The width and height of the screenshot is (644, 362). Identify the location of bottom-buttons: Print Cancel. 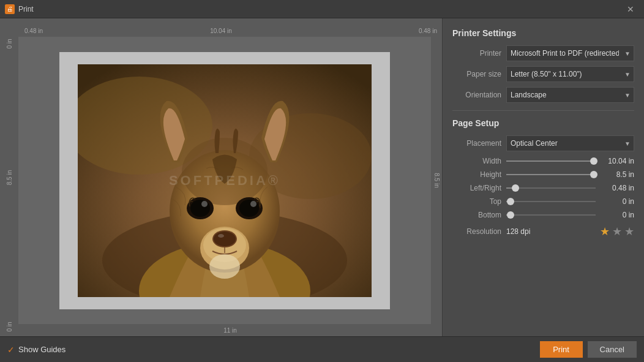
(588, 349).